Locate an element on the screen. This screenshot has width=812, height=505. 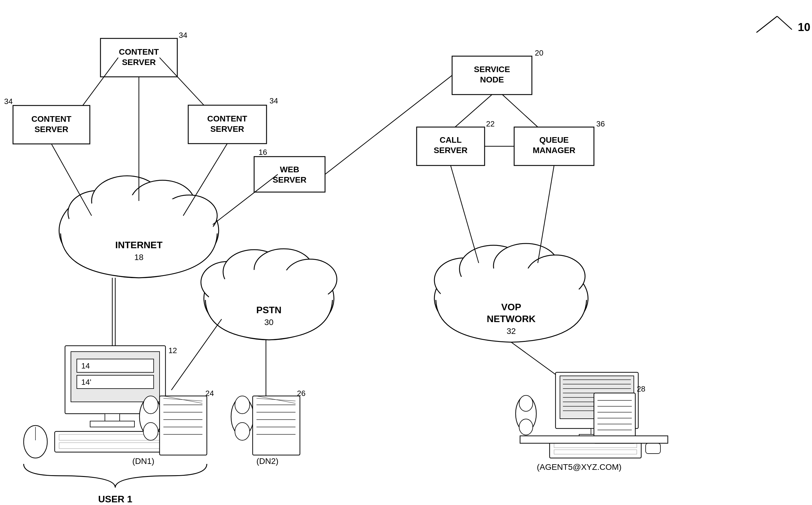
svg-text: WEB is located at coordinates (289, 170).